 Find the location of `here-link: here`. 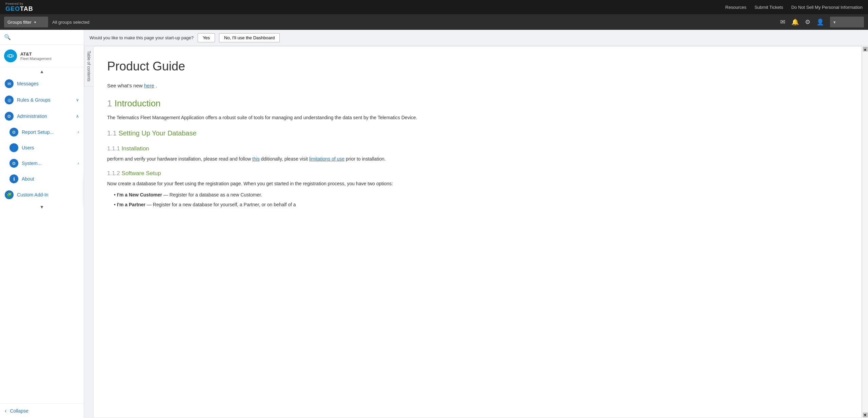

here-link: here is located at coordinates (149, 85).